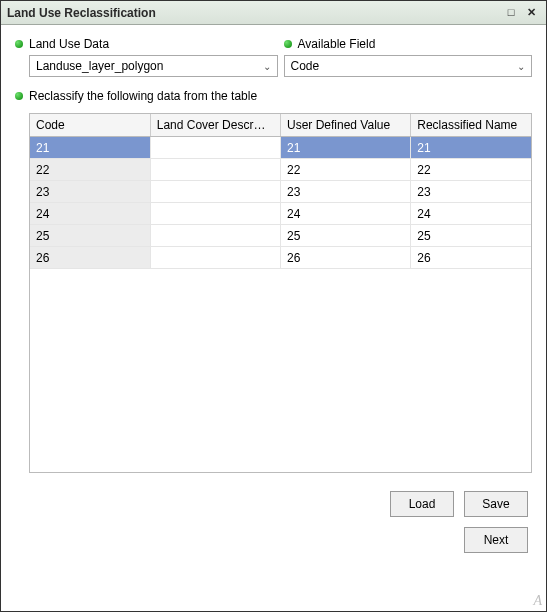 This screenshot has height=612, width=547. What do you see at coordinates (254, 13) in the screenshot?
I see `window-title: Land Use Reclassification` at bounding box center [254, 13].